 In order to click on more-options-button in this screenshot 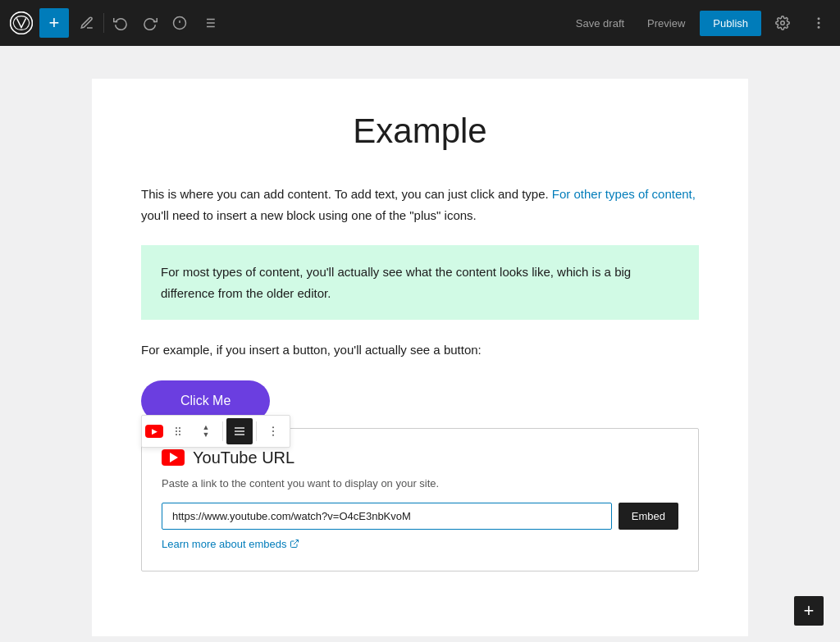, I will do `click(819, 23)`.